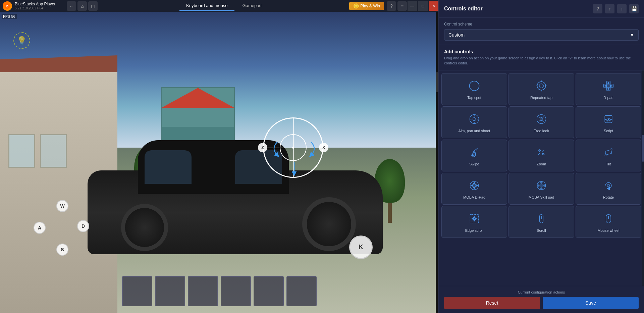 The width and height of the screenshot is (644, 313). I want to click on tilt-control: Tilt, so click(608, 156).